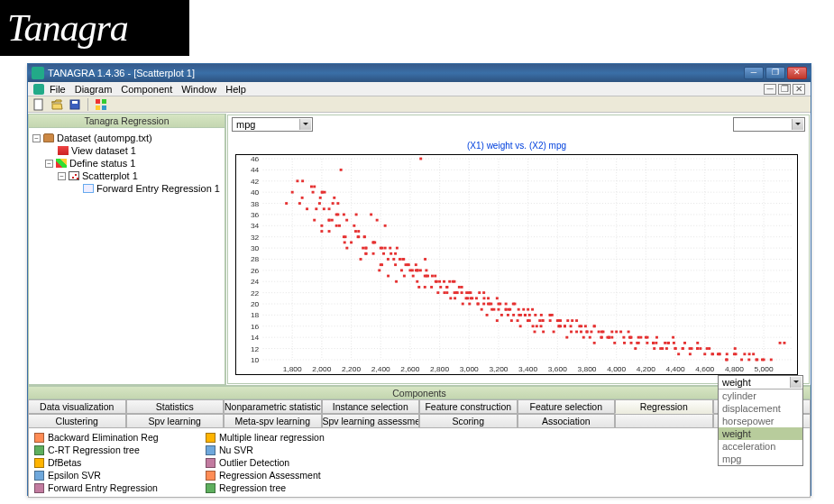 This screenshot has width=834, height=504. What do you see at coordinates (775, 73) in the screenshot?
I see `maximize-button: ❐` at bounding box center [775, 73].